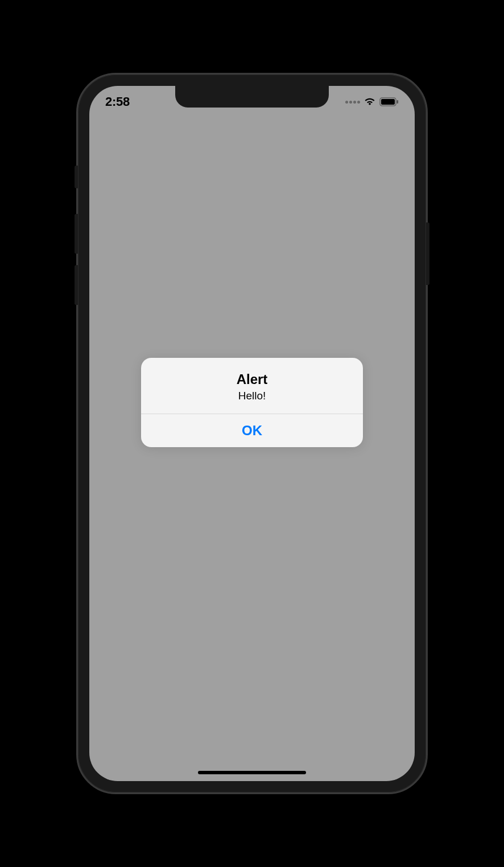  Describe the element at coordinates (370, 102) in the screenshot. I see `wifi-icon` at that location.